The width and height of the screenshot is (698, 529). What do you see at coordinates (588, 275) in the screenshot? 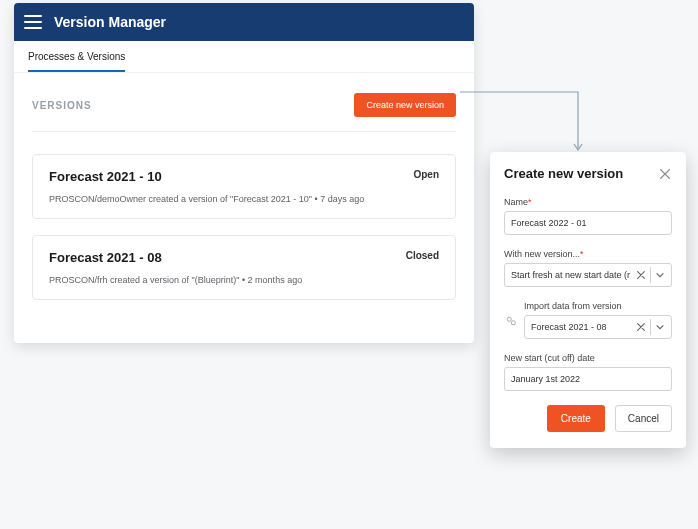
I see `mode-select: Start fresh at new start date (r` at bounding box center [588, 275].